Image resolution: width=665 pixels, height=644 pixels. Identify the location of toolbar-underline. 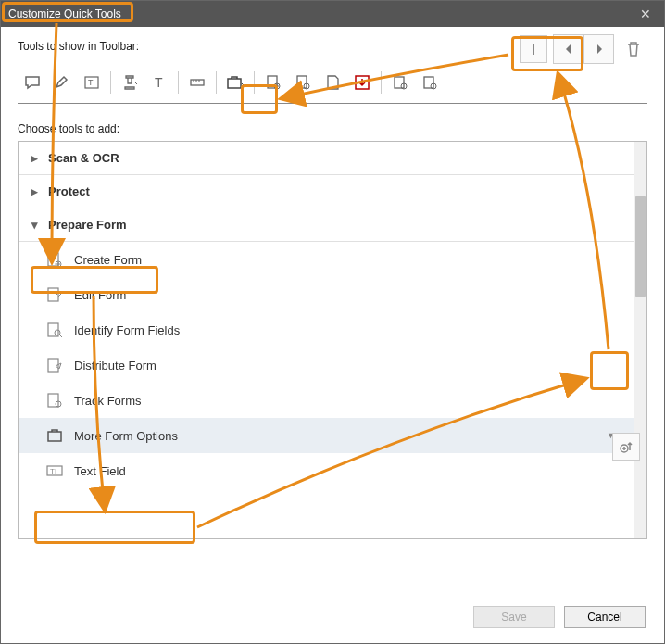
(332, 104).